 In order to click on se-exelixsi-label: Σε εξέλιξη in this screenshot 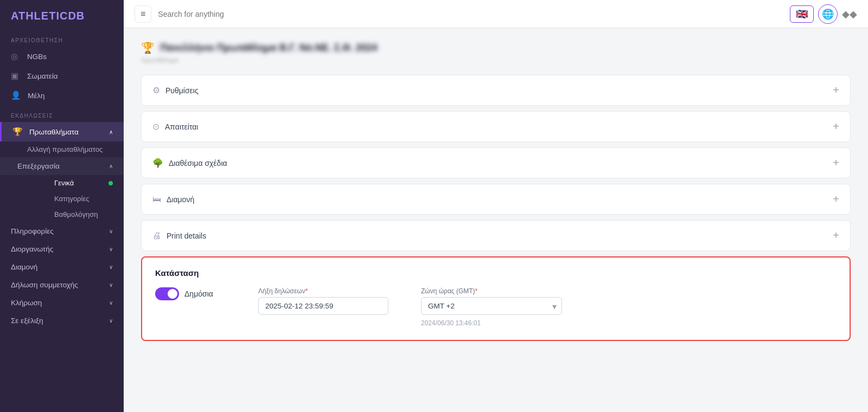, I will do `click(27, 321)`.